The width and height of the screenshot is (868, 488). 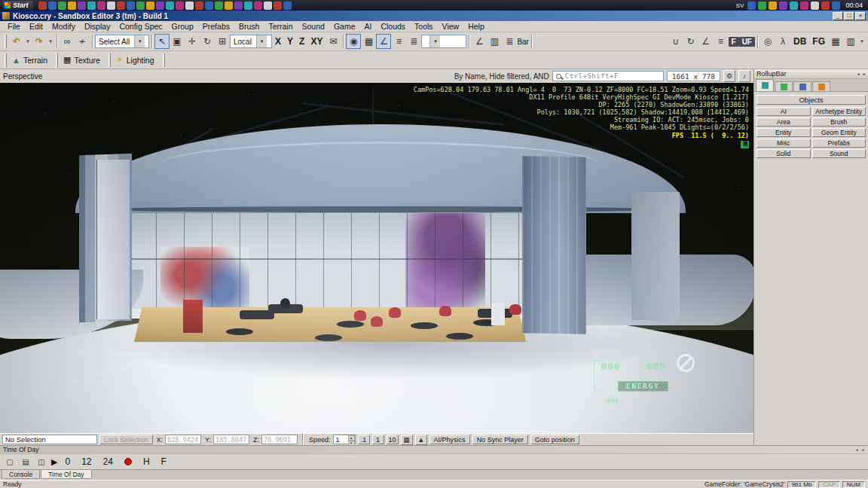 What do you see at coordinates (414, 41) in the screenshot?
I see `align-to-grid-button: ≣` at bounding box center [414, 41].